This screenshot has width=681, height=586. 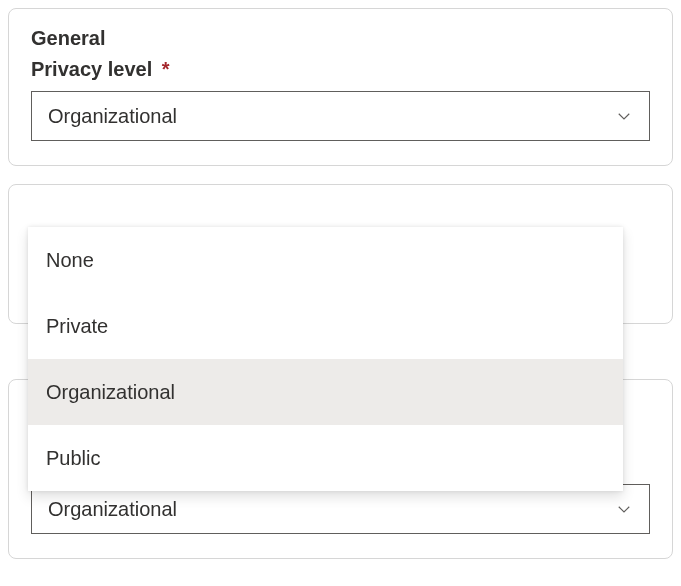 I want to click on privacy-level-label: Privacy level *, so click(x=340, y=70).